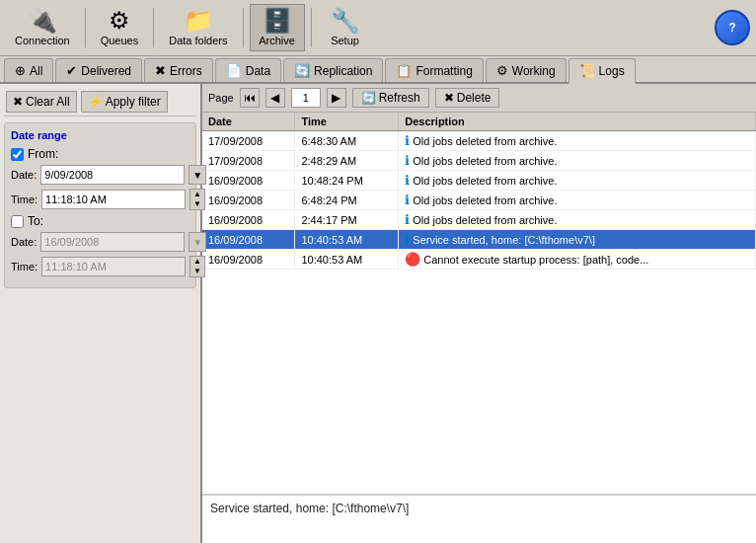 The width and height of the screenshot is (756, 543). Describe the element at coordinates (259, 71) in the screenshot. I see `tab-label-data: Data` at that location.